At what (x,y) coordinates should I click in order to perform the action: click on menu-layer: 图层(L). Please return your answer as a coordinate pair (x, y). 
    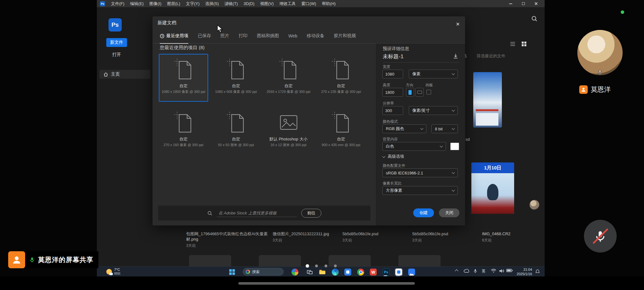
    Looking at the image, I should click on (174, 4).